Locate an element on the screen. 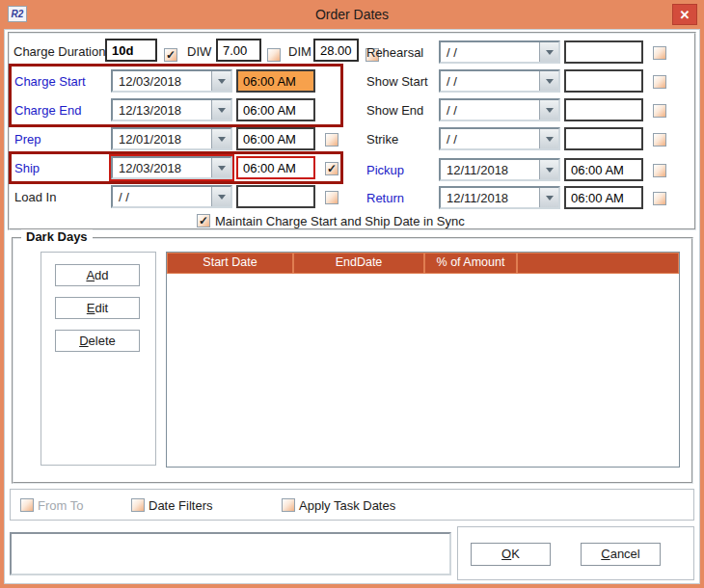  dark-days-title: Dark Days is located at coordinates (57, 237).